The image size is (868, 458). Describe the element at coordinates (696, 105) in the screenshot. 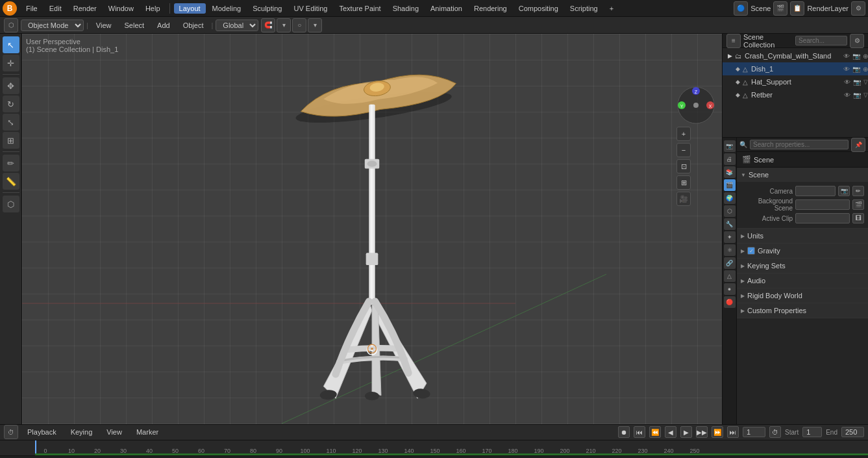

I see `navigation-gizmo: X Y Z` at that location.